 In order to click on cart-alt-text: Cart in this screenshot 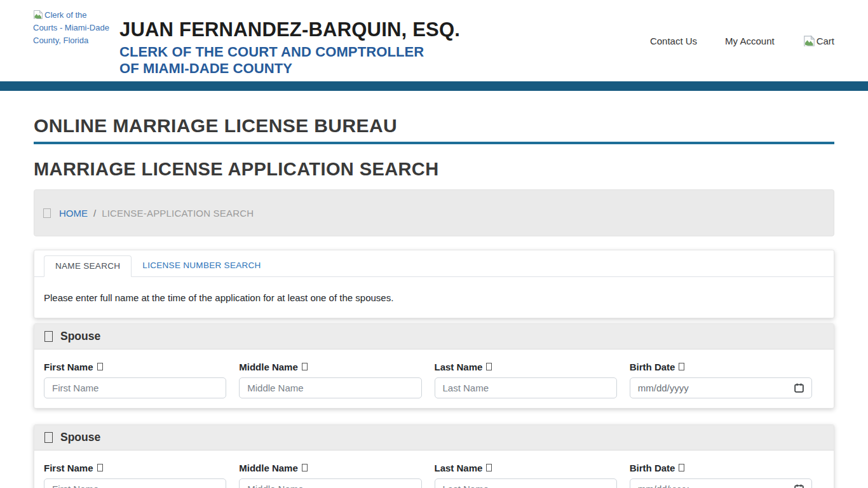, I will do `click(825, 41)`.